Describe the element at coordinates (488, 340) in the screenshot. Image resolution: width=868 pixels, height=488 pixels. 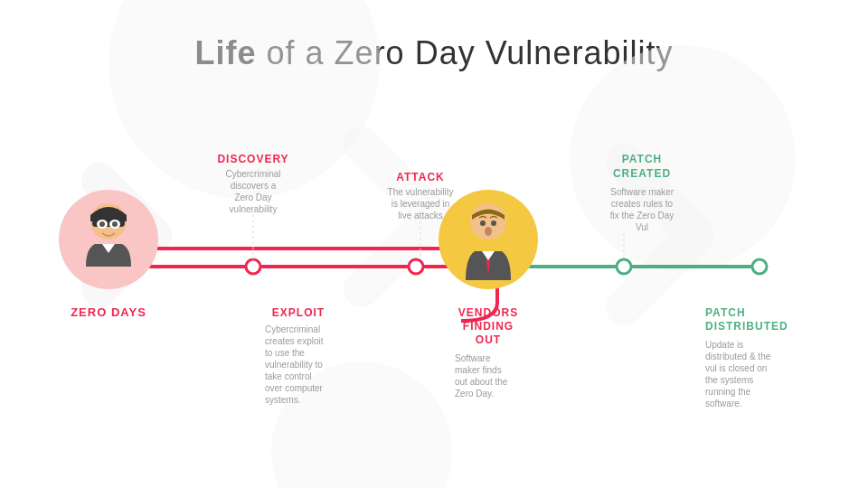
I see `svg-text: OUT` at that location.